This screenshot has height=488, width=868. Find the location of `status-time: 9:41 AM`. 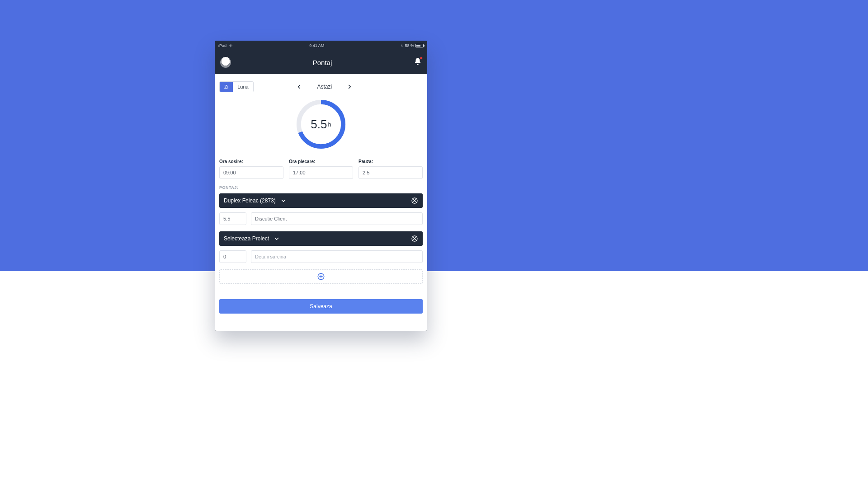

status-time: 9:41 AM is located at coordinates (316, 46).